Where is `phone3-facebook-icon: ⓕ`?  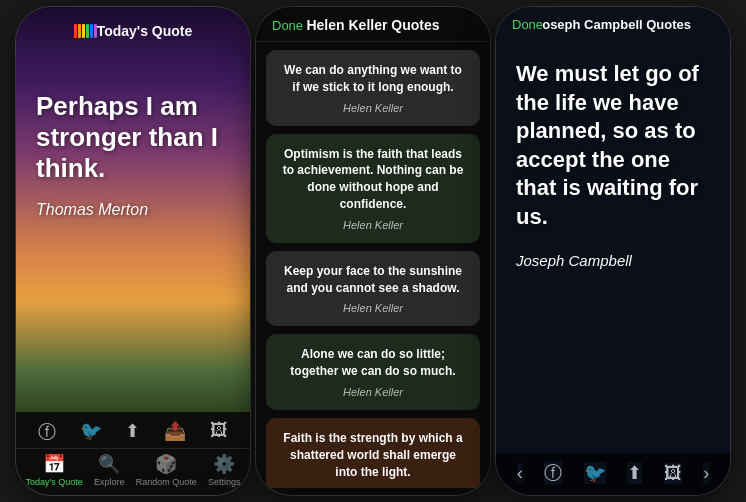 phone3-facebook-icon: ⓕ is located at coordinates (553, 473).